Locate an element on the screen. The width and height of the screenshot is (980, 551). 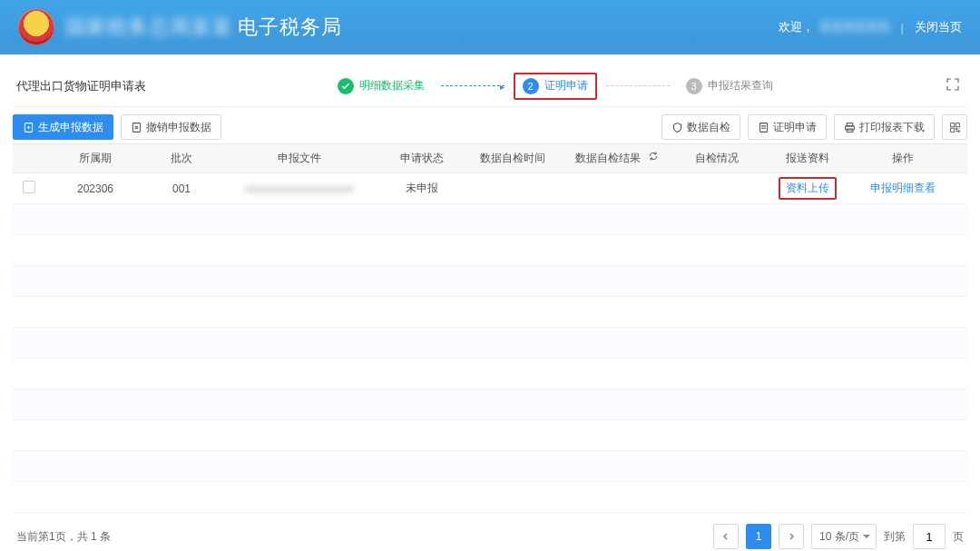
app-title-prefix-blurred: 国家税务总局某某 is located at coordinates (149, 27).